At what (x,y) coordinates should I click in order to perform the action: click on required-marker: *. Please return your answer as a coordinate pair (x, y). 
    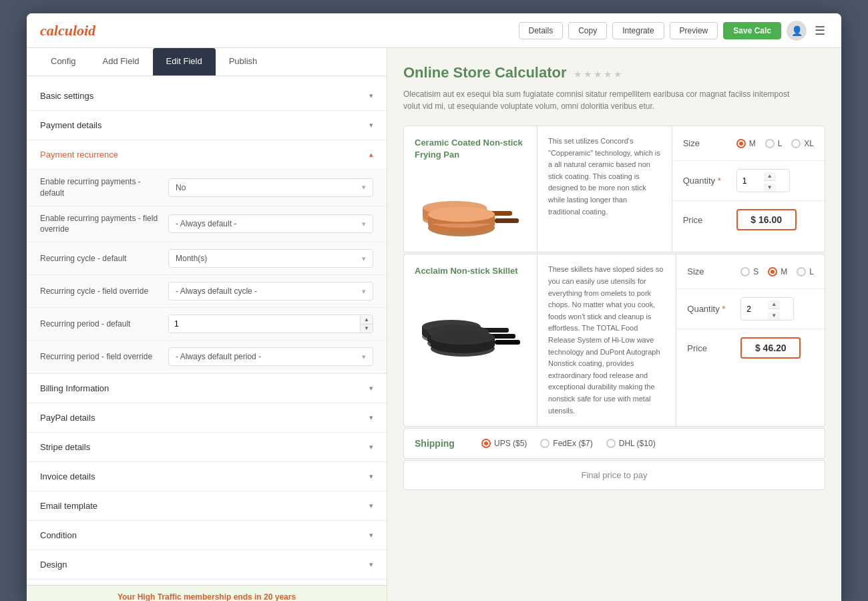
    Looking at the image, I should click on (720, 180).